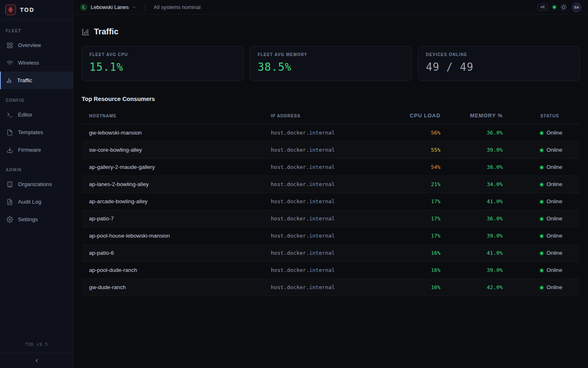 This screenshot has height=368, width=588. What do you see at coordinates (37, 361) in the screenshot?
I see `chevron-left-icon` at bounding box center [37, 361].